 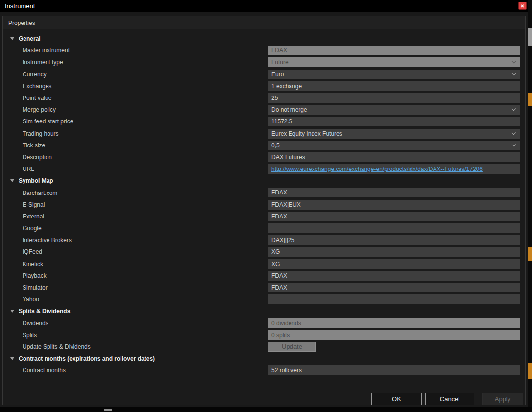 What do you see at coordinates (23, 228) in the screenshot?
I see `property-label: Google` at bounding box center [23, 228].